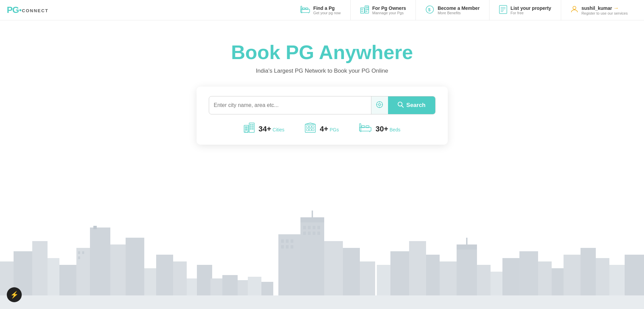  I want to click on pg-icon, so click(310, 129).